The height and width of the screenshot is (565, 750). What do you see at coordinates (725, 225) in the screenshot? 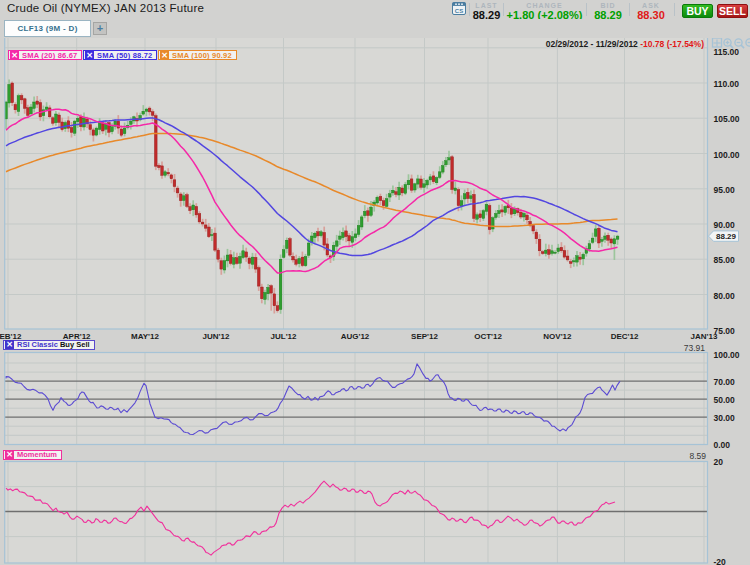
I see `svg-text: 90.00` at bounding box center [725, 225].